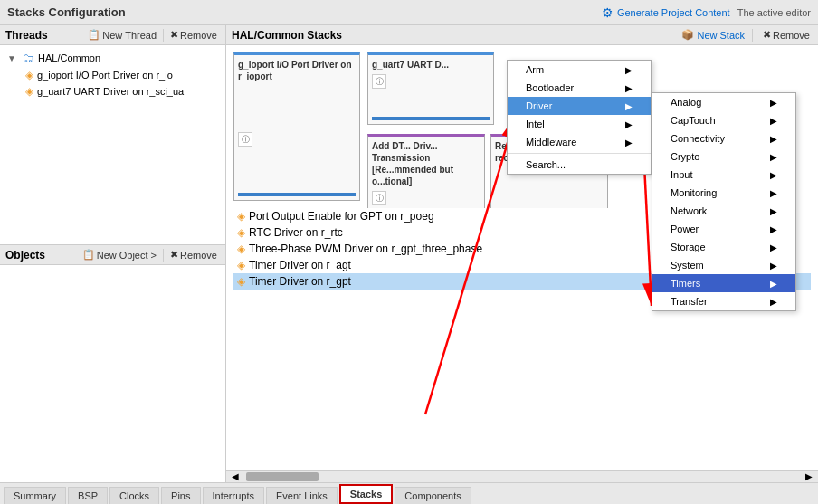  What do you see at coordinates (379, 81) in the screenshot?
I see `uart-info-btn: ⓘ` at bounding box center [379, 81].